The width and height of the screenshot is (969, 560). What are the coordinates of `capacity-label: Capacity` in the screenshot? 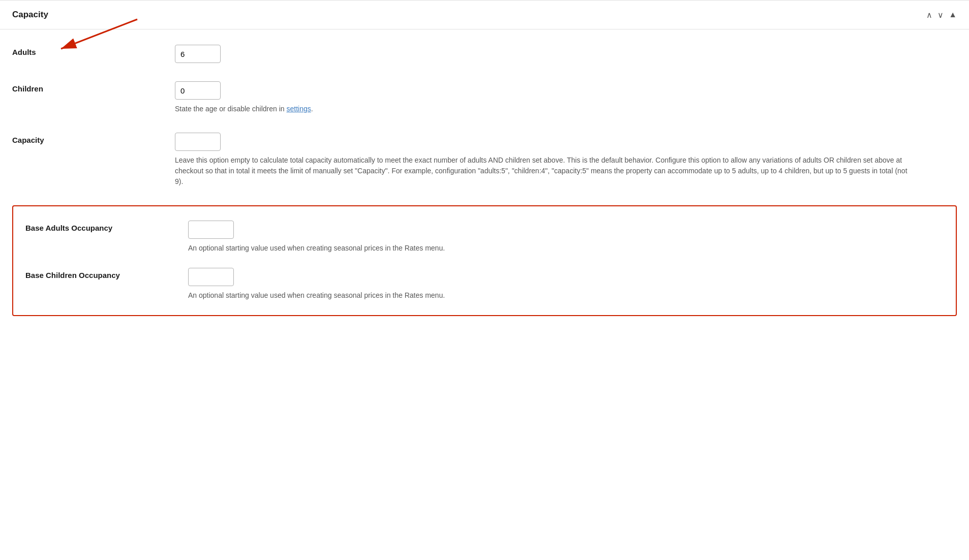 It's located at (94, 138).